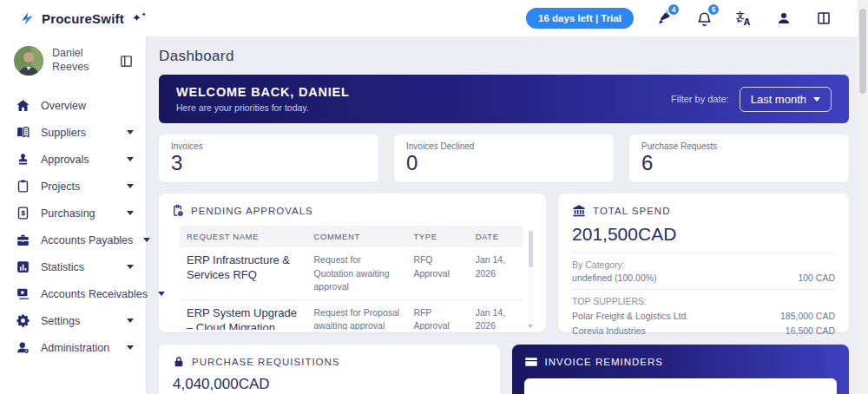 The height and width of the screenshot is (394, 868). I want to click on announcements-button: 4, so click(664, 18).